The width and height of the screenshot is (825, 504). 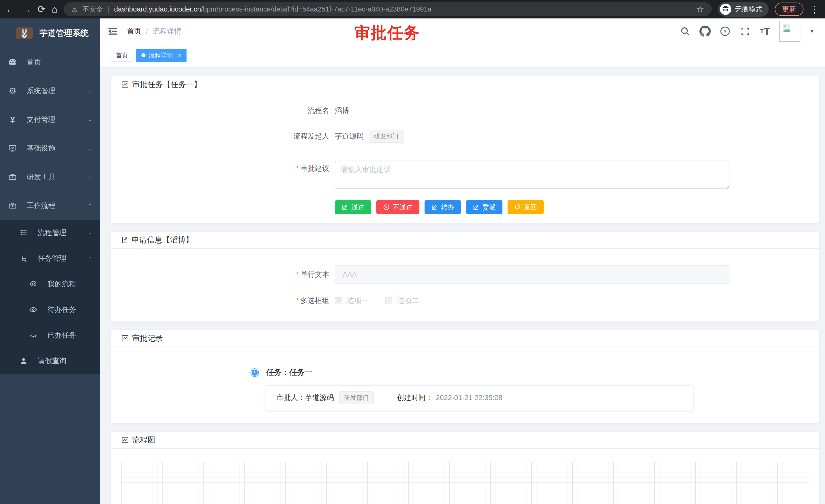 I want to click on address-bar: ⚠ 不安全 | dashboard.yudao.iocoder.cn/bpm/p…, so click(x=388, y=9).